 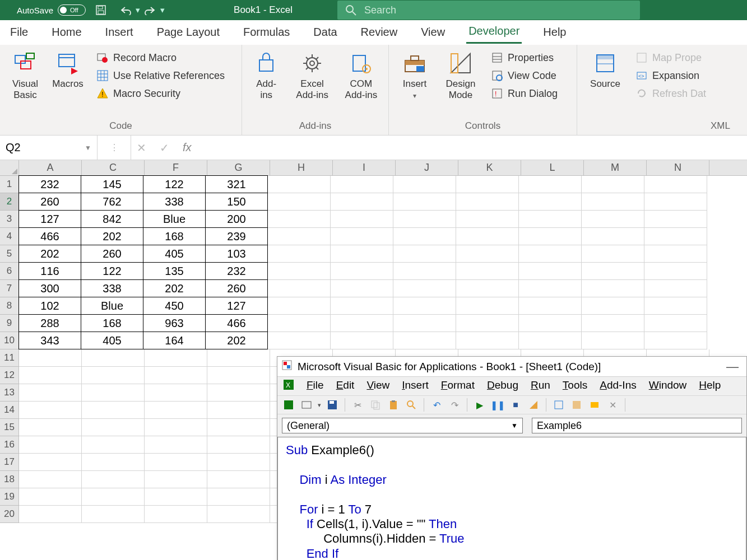 I want to click on vba-menu-insert: Insert, so click(x=415, y=386).